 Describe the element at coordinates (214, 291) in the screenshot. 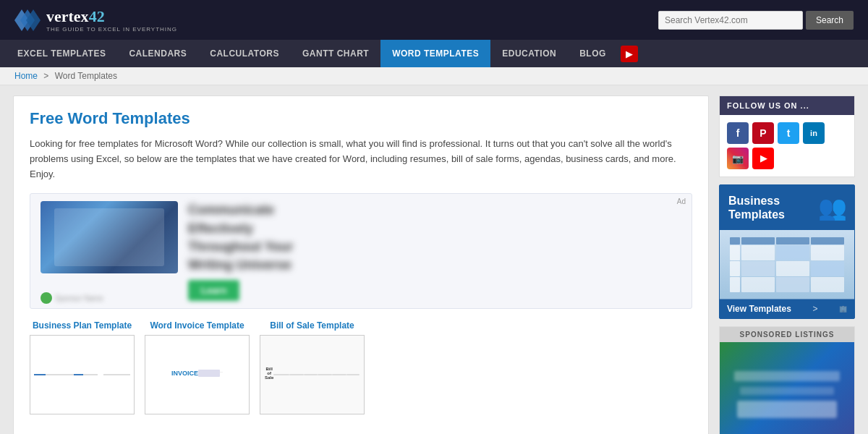

I see `ad-cta-button: Learn` at that location.